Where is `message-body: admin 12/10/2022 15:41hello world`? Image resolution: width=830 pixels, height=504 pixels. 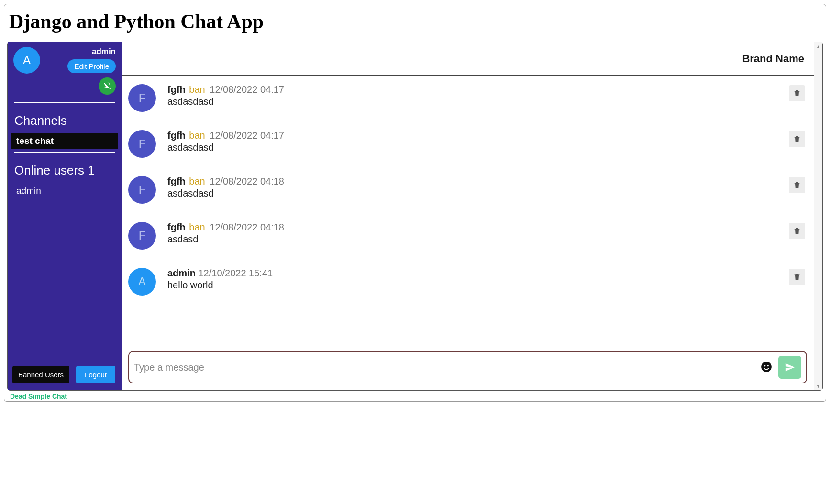
message-body: admin 12/10/2022 15:41hello world is located at coordinates (478, 279).